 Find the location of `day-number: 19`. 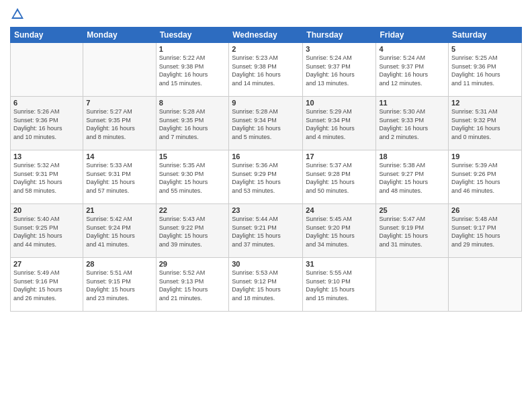

day-number: 19 is located at coordinates (485, 156).